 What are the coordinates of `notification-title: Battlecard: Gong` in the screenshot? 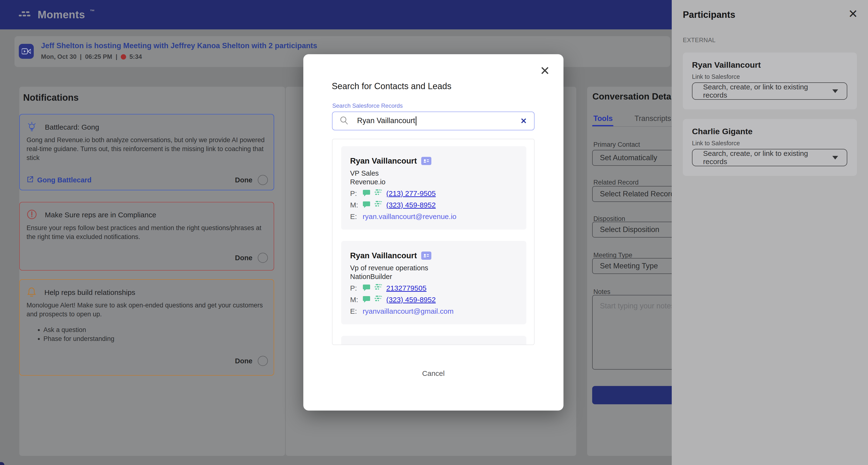 It's located at (72, 127).